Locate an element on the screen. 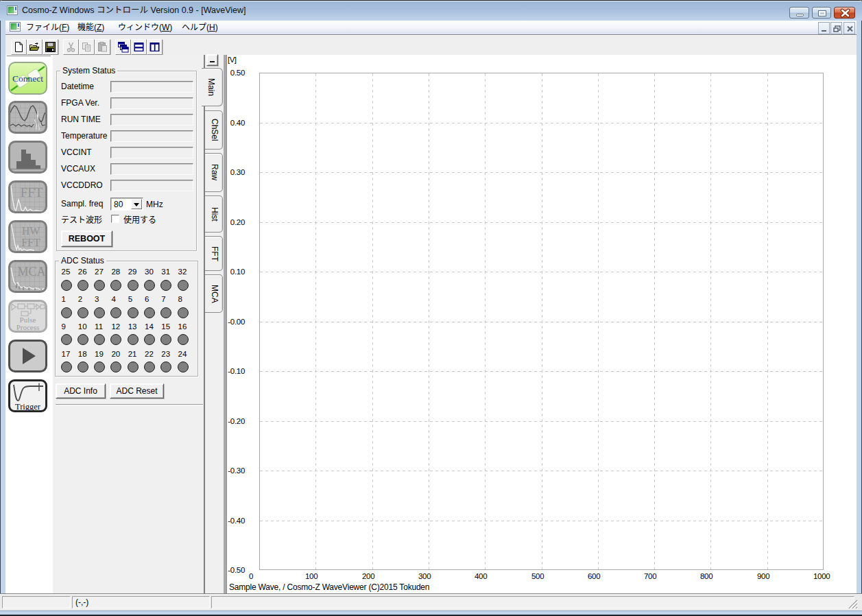 The image size is (862, 616). menu-window: ウィンドウ(W) is located at coordinates (145, 27).